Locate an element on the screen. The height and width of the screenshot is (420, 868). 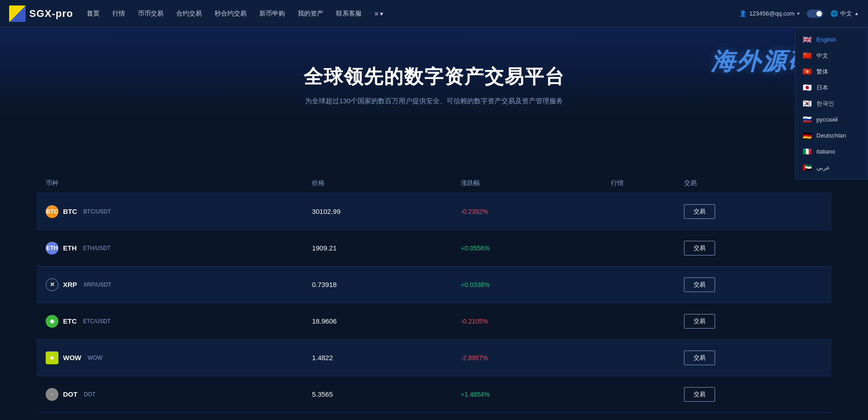
lang-option-label: English is located at coordinates (826, 39).